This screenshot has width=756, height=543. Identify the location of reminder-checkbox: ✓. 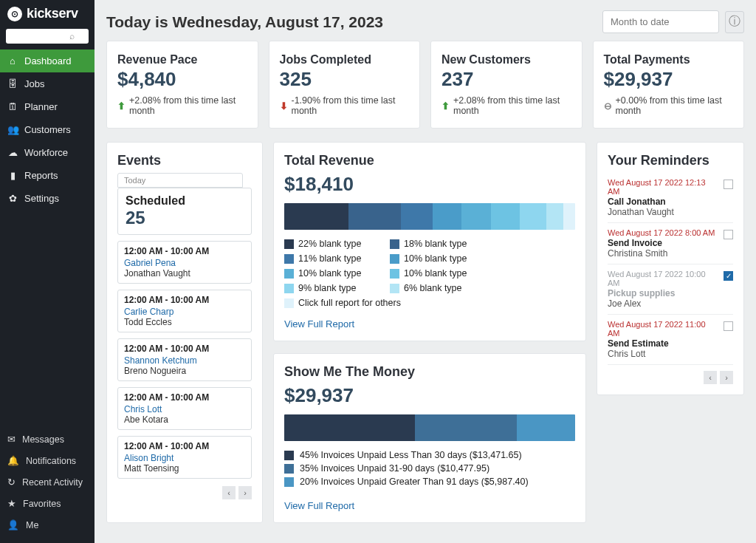
(728, 276).